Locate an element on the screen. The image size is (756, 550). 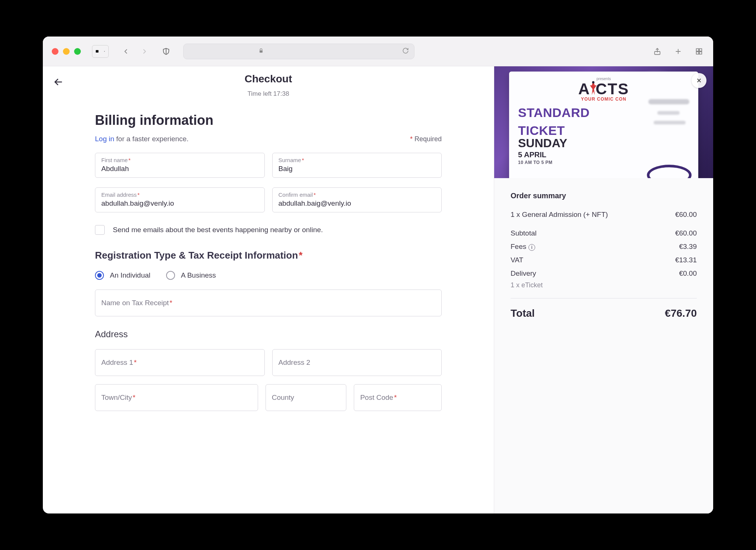
postcode-field: Post Code* is located at coordinates (398, 398).